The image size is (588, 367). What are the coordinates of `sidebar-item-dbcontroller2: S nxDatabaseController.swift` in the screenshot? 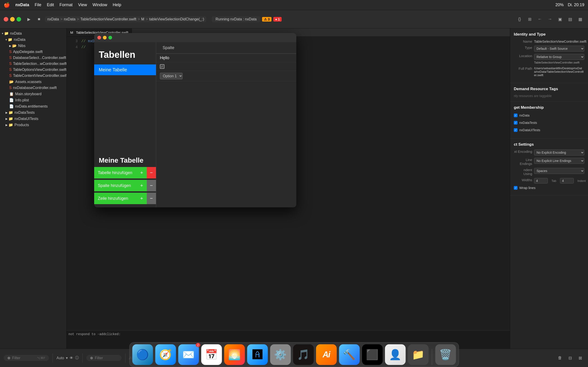 It's located at (33, 88).